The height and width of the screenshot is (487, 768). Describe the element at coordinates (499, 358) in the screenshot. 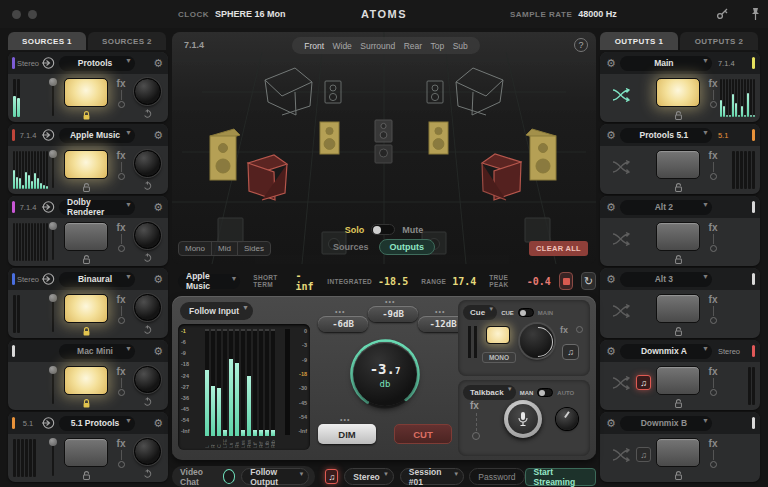

I see `cue-mono-button: MONO` at that location.